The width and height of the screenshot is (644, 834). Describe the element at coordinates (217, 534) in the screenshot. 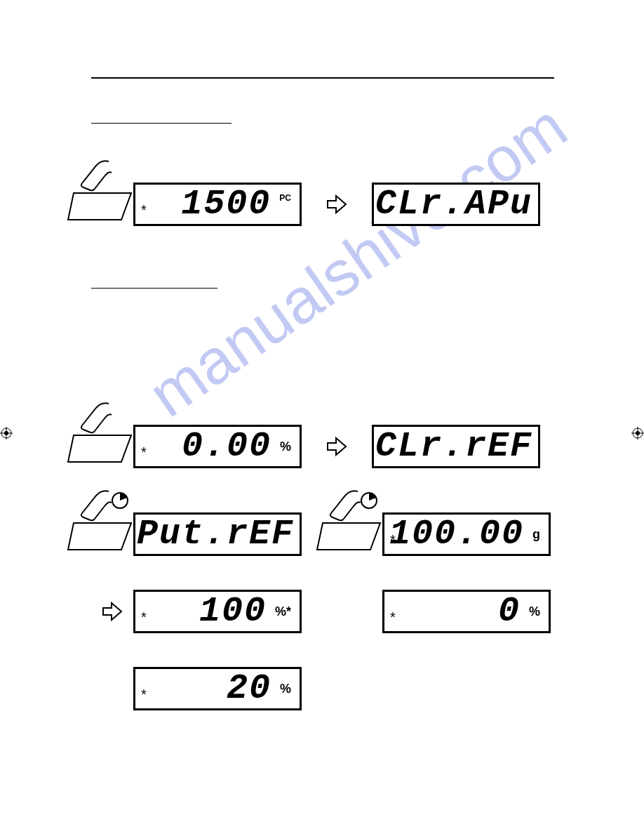

I see `lcd-put-ref: Put.rEF` at that location.